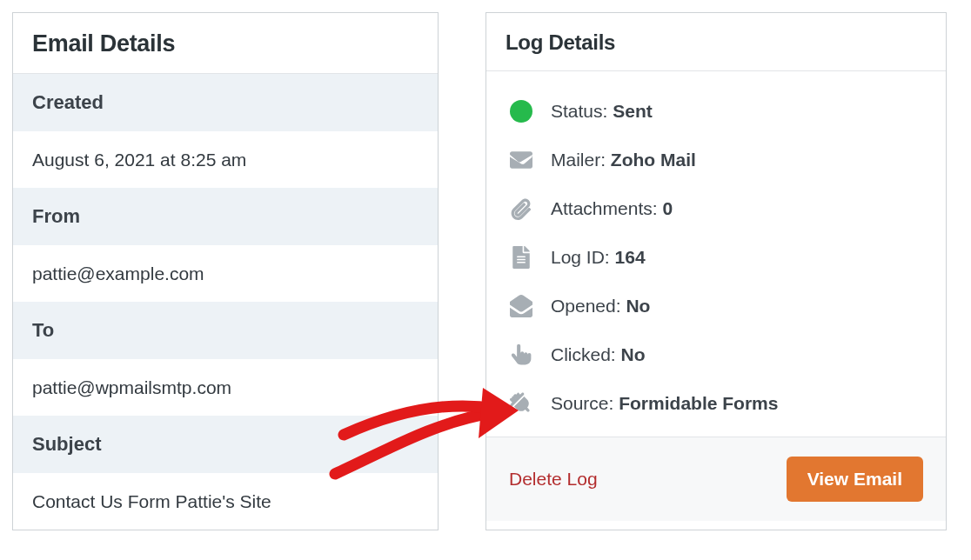 The height and width of the screenshot is (560, 971). I want to click on pointer-icon, so click(521, 355).